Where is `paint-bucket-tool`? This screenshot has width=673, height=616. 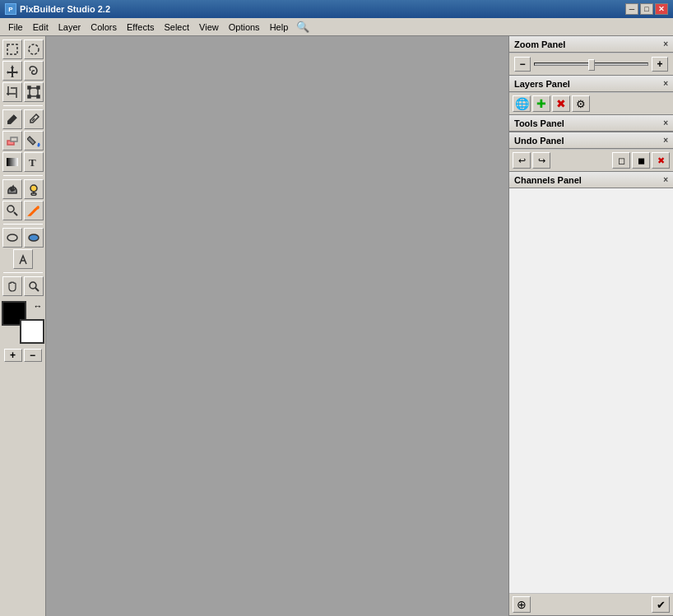
paint-bucket-tool is located at coordinates (34, 141).